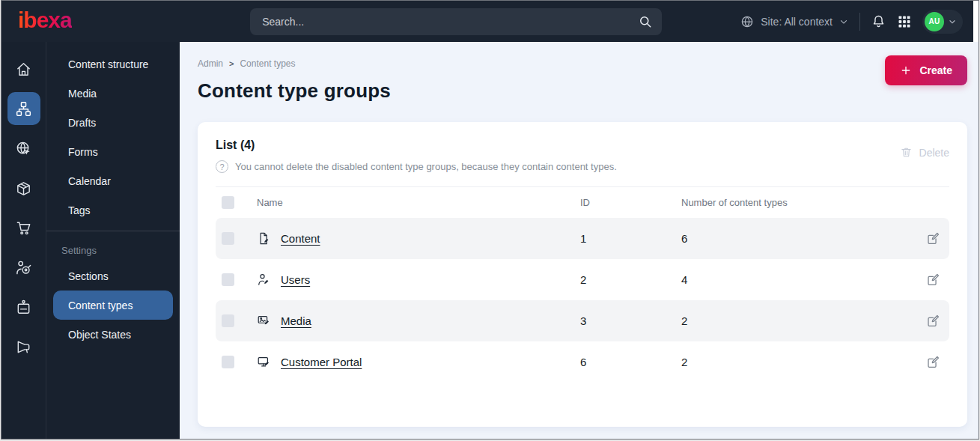 Image resolution: width=980 pixels, height=441 pixels. What do you see at coordinates (797, 22) in the screenshot?
I see `site-context-label: Site: All context` at bounding box center [797, 22].